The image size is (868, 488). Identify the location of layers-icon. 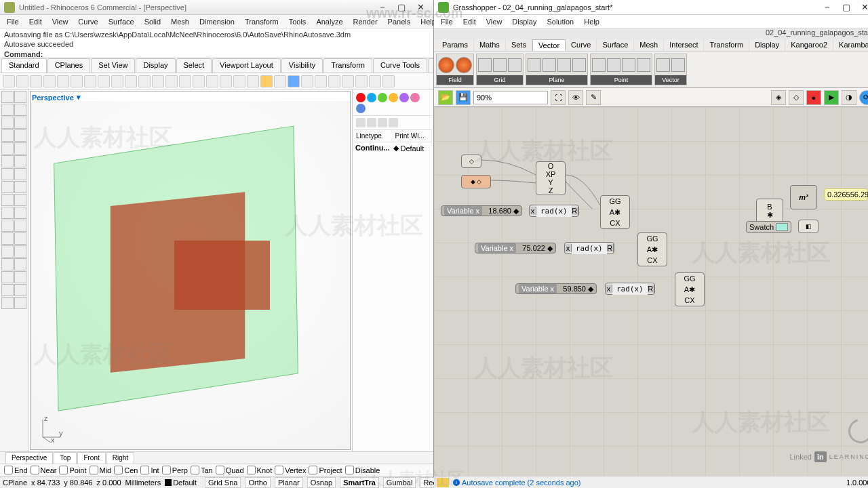
(239, 81).